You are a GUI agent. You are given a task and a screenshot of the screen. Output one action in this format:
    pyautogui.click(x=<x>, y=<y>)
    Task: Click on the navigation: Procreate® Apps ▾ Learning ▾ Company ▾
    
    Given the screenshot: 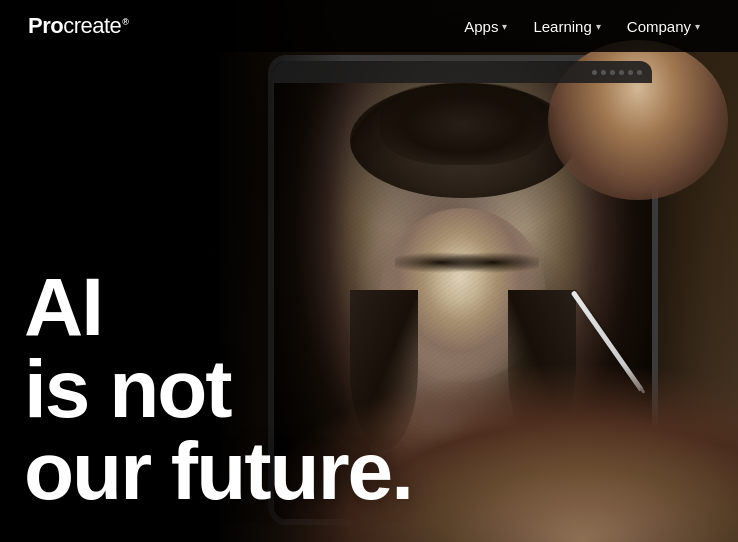 What is the action you would take?
    pyautogui.click(x=369, y=26)
    